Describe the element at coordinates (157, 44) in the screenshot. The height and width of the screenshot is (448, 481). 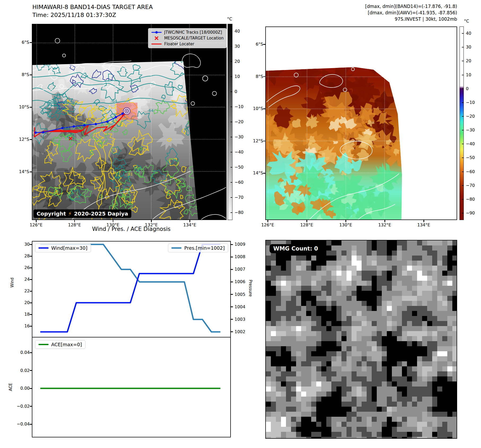
I see `red-line` at that location.